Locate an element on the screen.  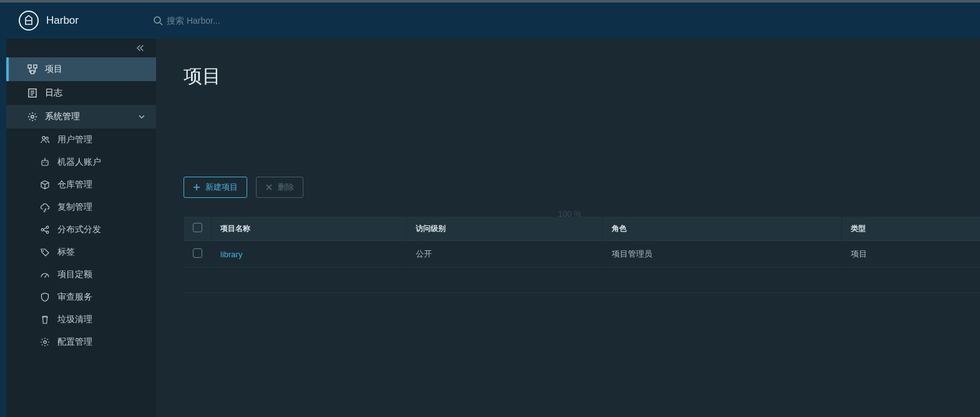
sidebar-sub-quotas: 项目定额 is located at coordinates (81, 275).